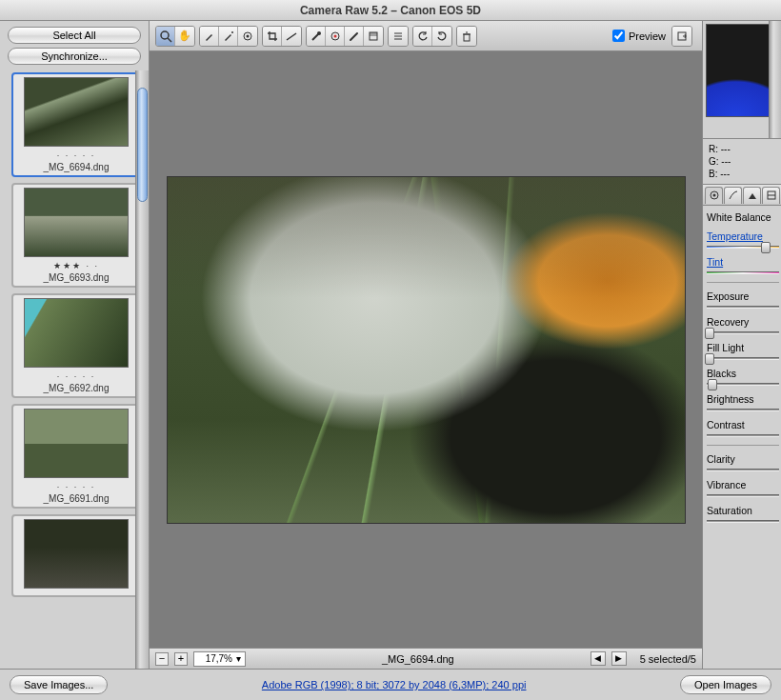 The image size is (781, 700). Describe the element at coordinates (162, 659) in the screenshot. I see `zoom-out-button: −` at that location.